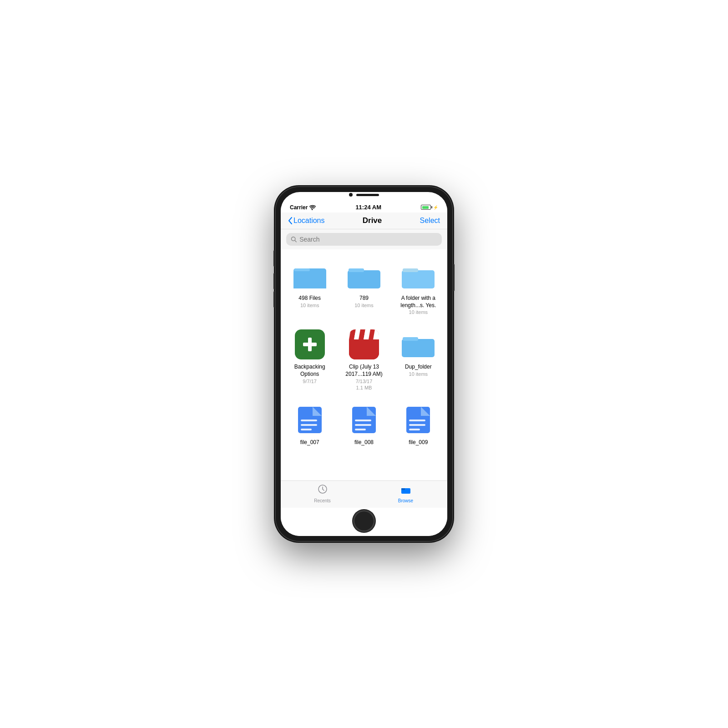 Image resolution: width=728 pixels, height=728 pixels. I want to click on wifi-icon, so click(313, 207).